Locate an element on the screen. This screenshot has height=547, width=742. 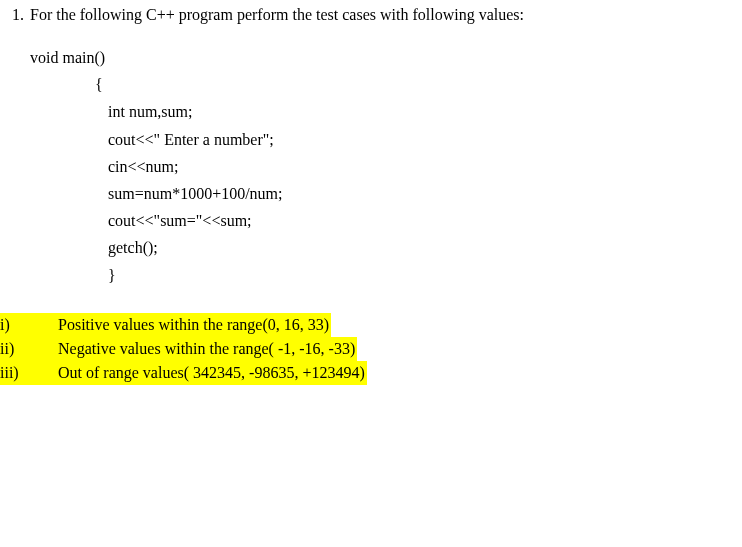
options-list: i) Positive values within the range(0, 1… is located at coordinates (371, 349).